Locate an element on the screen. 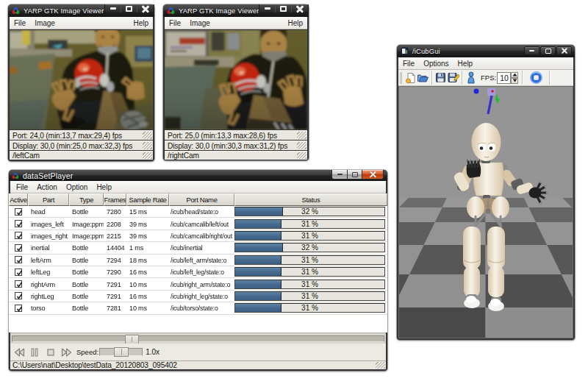 The image size is (588, 384). spin-up-button is located at coordinates (514, 75).